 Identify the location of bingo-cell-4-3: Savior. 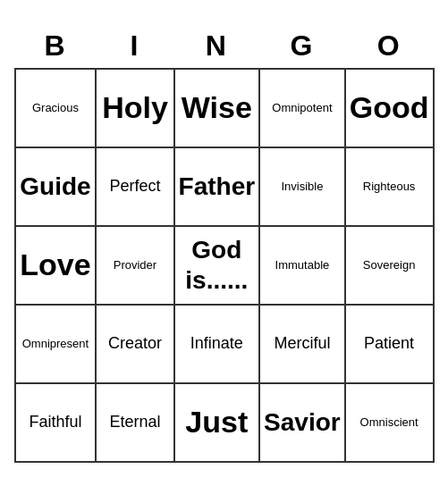
(302, 423).